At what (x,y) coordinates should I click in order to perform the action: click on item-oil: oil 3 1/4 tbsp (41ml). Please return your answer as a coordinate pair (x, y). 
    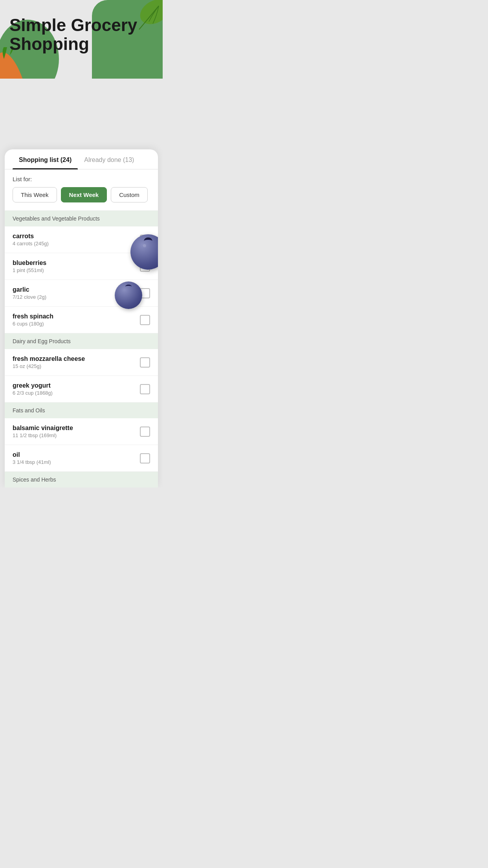
    Looking at the image, I should click on (81, 458).